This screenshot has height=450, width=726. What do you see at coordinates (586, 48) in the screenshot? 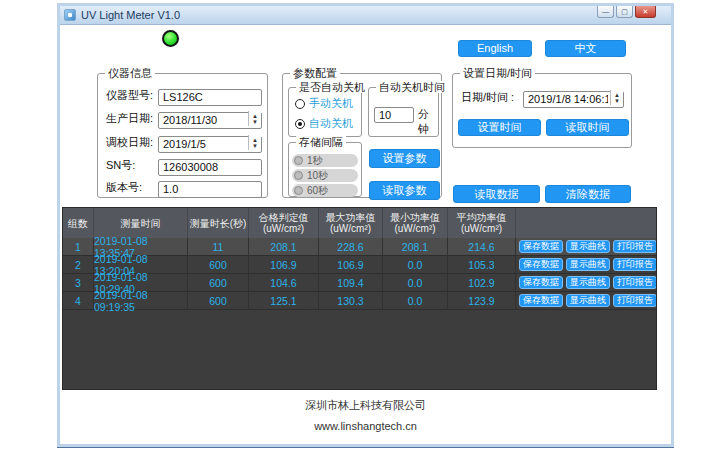
I see `chinese-language-button: 中文` at bounding box center [586, 48].